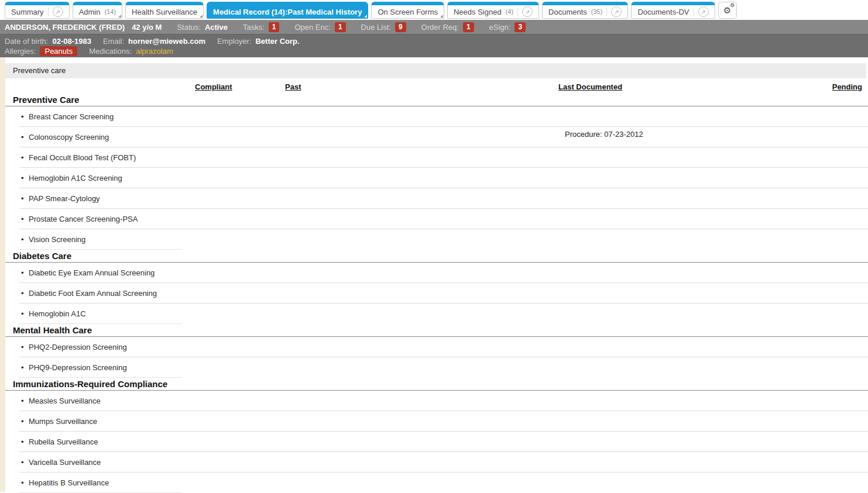 This screenshot has width=868, height=493. I want to click on tab-label: Documents, so click(568, 12).